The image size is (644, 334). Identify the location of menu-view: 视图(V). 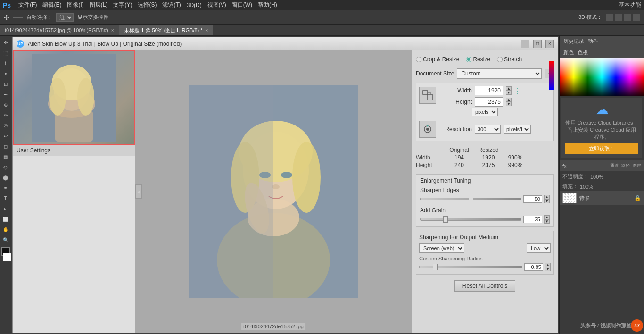
(217, 5).